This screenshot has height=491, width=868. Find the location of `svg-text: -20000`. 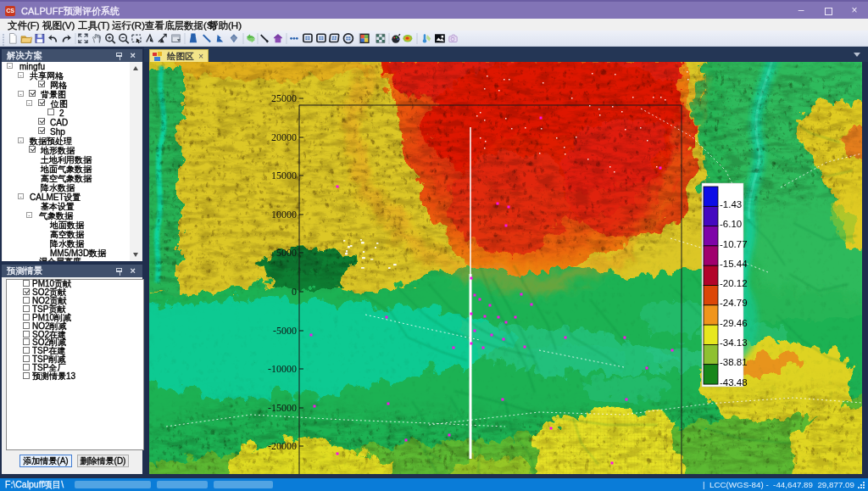

svg-text: -20000 is located at coordinates (282, 446).